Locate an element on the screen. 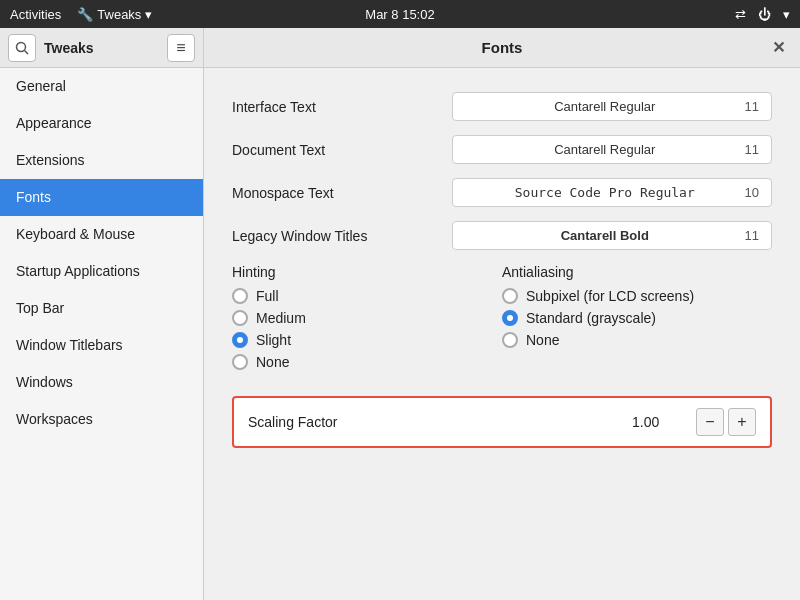 The width and height of the screenshot is (800, 600). close-button: ✕ is located at coordinates (778, 48).